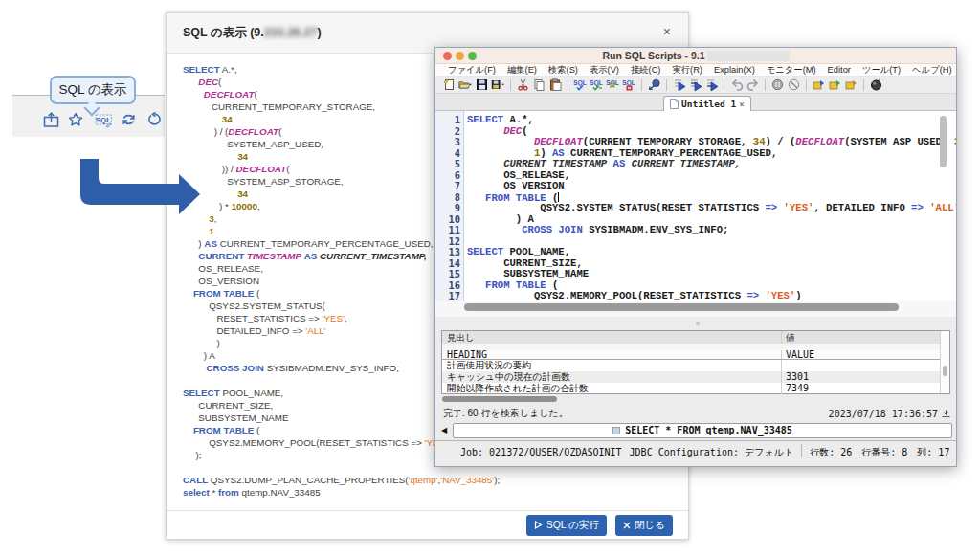 The width and height of the screenshot is (980, 556). Describe the element at coordinates (644, 525) in the screenshot. I see `close-dialog-button: 閉じる` at that location.